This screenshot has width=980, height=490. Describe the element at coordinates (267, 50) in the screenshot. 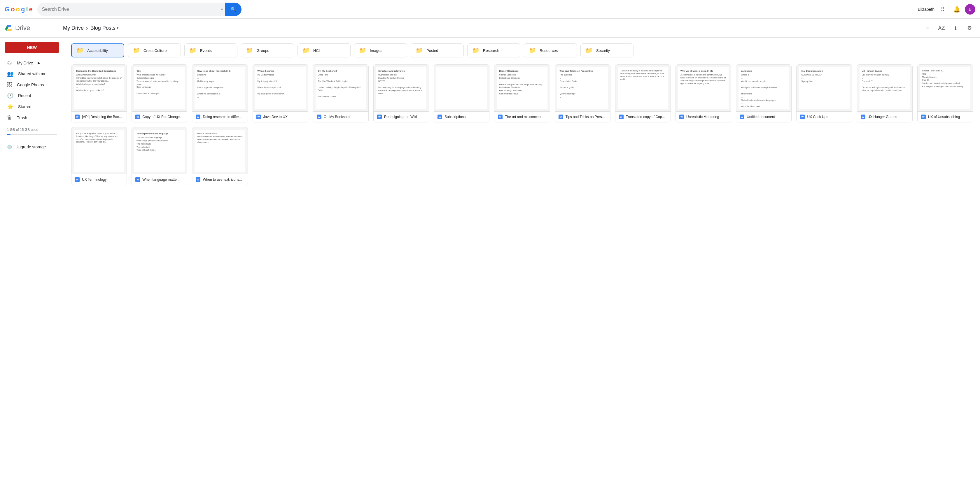

I see `folder-card: 📁 Groups` at that location.